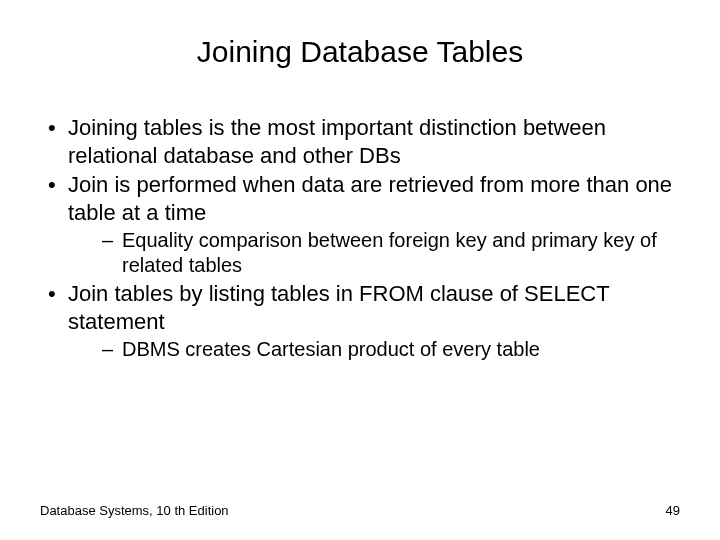 The height and width of the screenshot is (540, 720). Describe the element at coordinates (374, 253) in the screenshot. I see `sub-list: Equality comparison between foreign key …` at that location.